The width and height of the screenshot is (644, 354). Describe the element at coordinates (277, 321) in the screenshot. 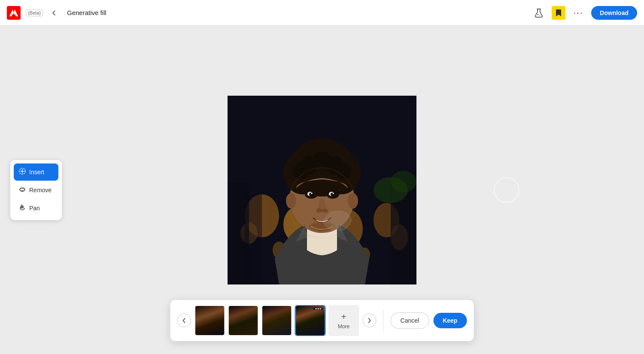

I see `thumbnails: + More` at that location.